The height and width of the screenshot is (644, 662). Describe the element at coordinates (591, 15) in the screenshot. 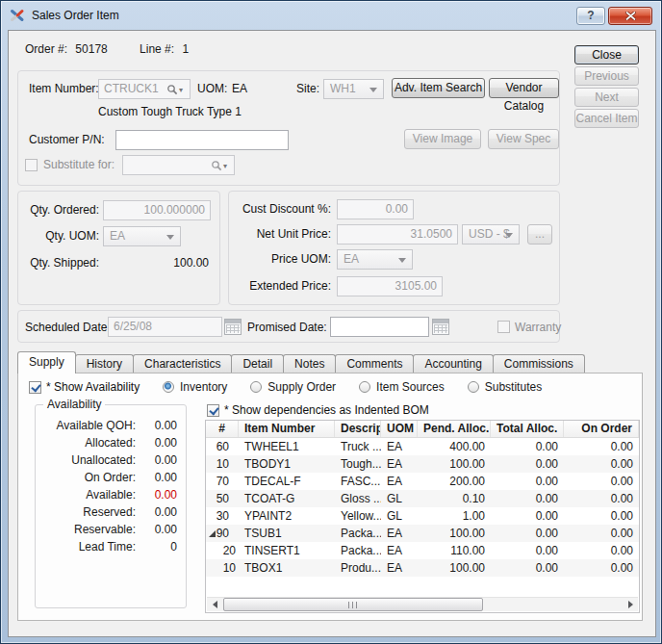

I see `help-button: ?` at that location.